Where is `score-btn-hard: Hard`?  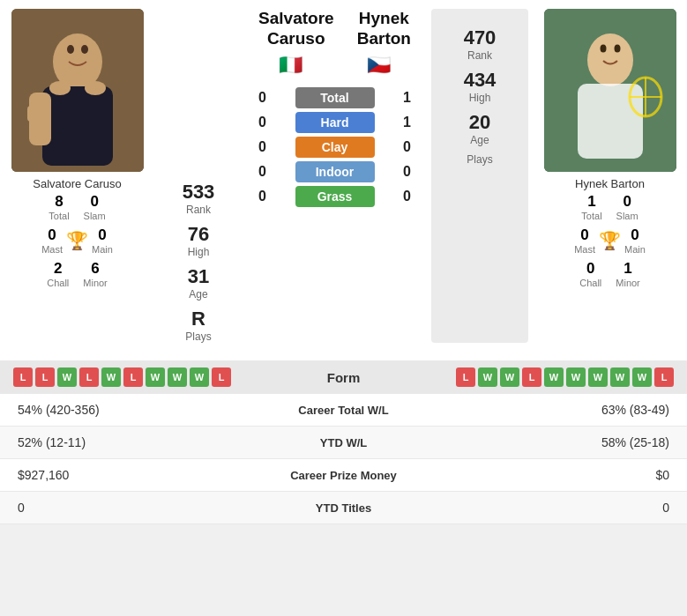 score-btn-hard: Hard is located at coordinates (335, 122).